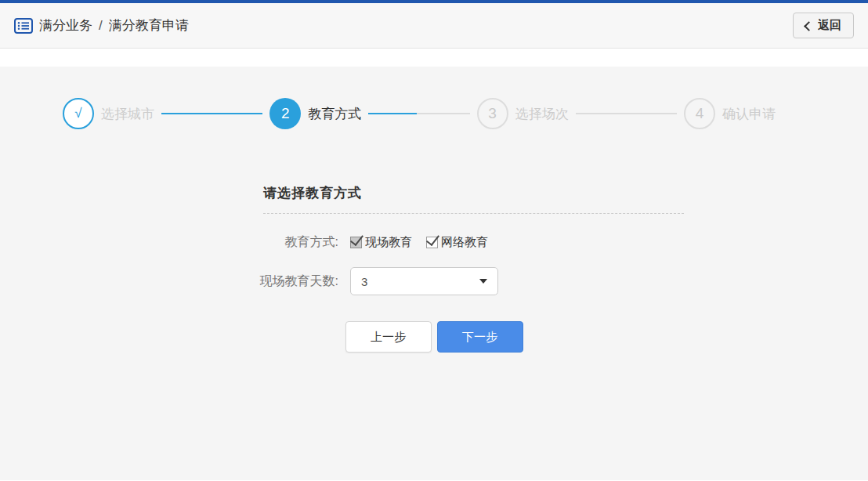 Image resolution: width=868 pixels, height=481 pixels. What do you see at coordinates (730, 114) in the screenshot?
I see `step-confirm-application: 4 确认申请` at bounding box center [730, 114].